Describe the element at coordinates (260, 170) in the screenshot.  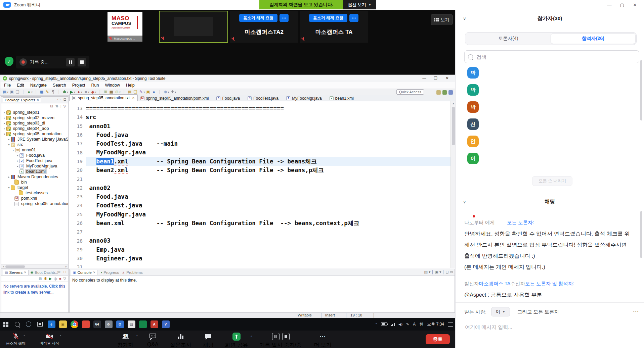
I see `editor-line: 20 bean2.xml -- Spring Bean Configuratio…` at that location.